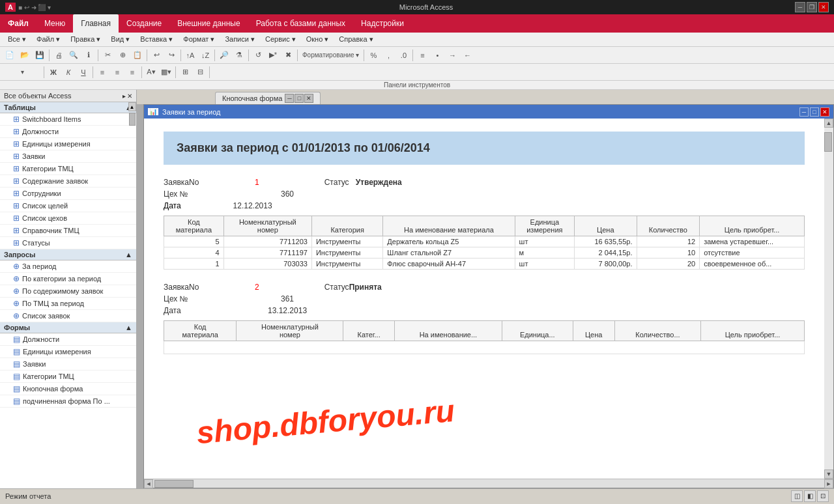 This screenshot has width=834, height=504. Describe the element at coordinates (68, 132) in the screenshot. I see `table-dolzhnosti: ⊞ Должности` at that location.